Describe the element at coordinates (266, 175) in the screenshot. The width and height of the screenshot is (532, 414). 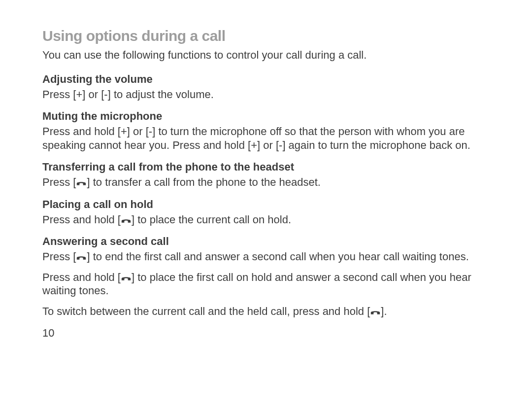
I see `section-transfer: Transferring a call from the phone to th…` at that location.